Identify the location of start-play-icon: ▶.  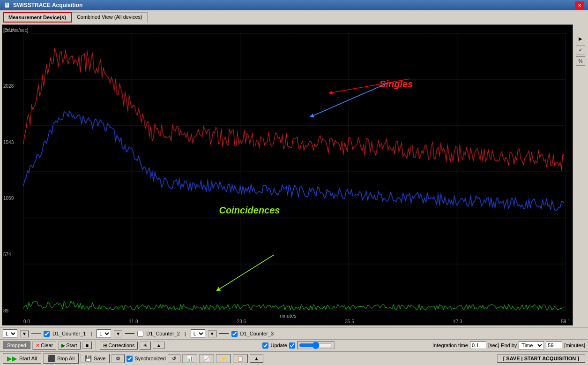
(63, 345).